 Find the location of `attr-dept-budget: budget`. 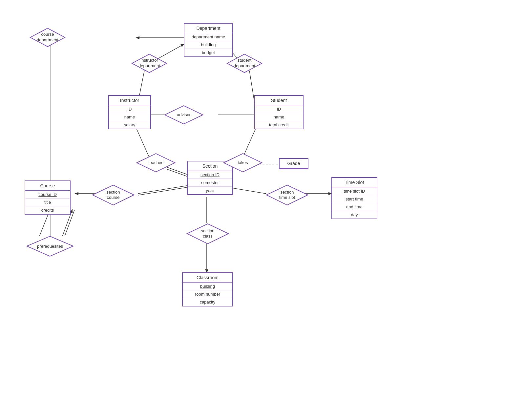

attr-dept-budget: budget is located at coordinates (208, 52).